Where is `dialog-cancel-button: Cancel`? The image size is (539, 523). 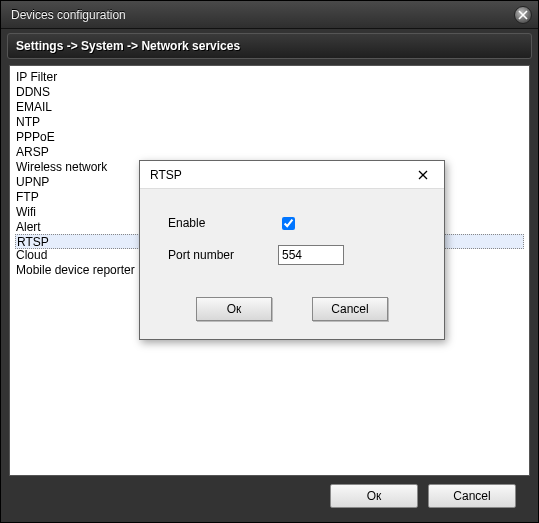 dialog-cancel-button: Cancel is located at coordinates (350, 309).